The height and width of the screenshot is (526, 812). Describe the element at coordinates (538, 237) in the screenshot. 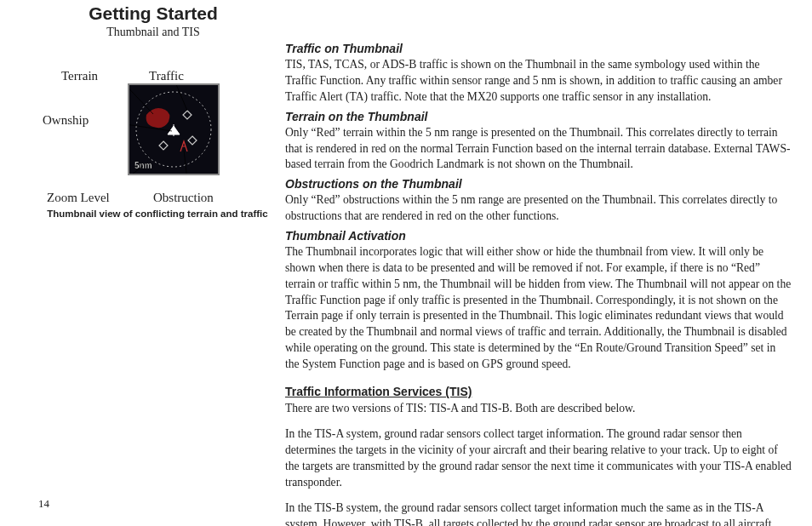

I see `heading-thumbnail-activation: Thumbnail Activation` at that location.